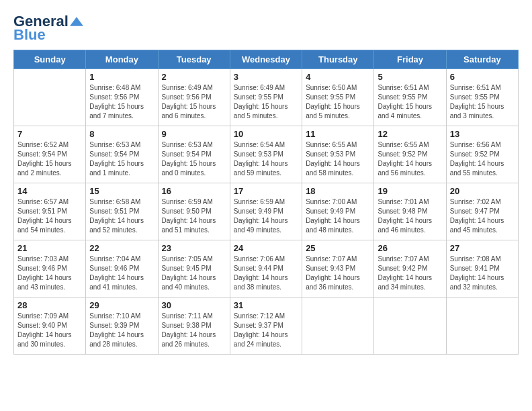 This screenshot has width=532, height=411. What do you see at coordinates (122, 202) in the screenshot?
I see `sunrise-text: Sunrise: 6:58 AM` at bounding box center [122, 202].